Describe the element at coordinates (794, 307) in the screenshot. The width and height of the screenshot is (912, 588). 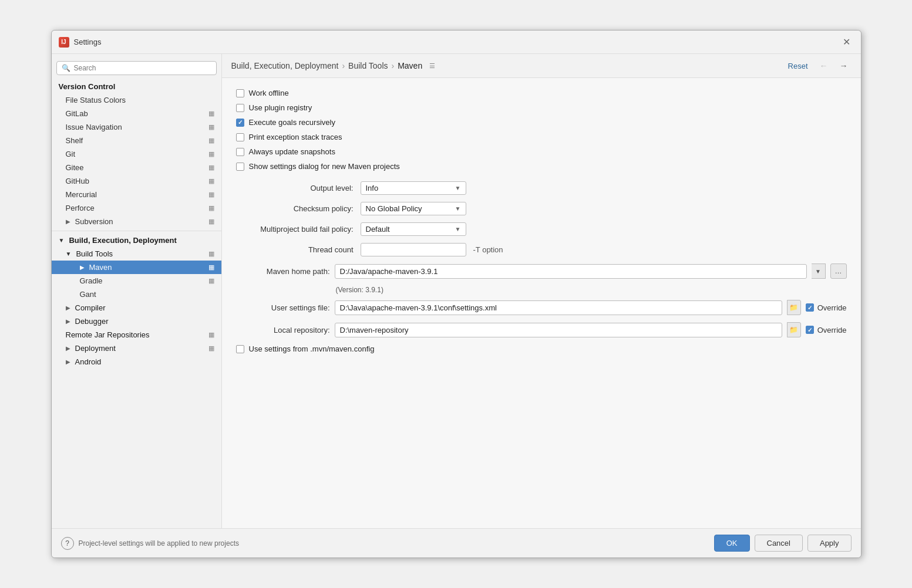
I see `user-settings-folder-button: 📁` at that location.